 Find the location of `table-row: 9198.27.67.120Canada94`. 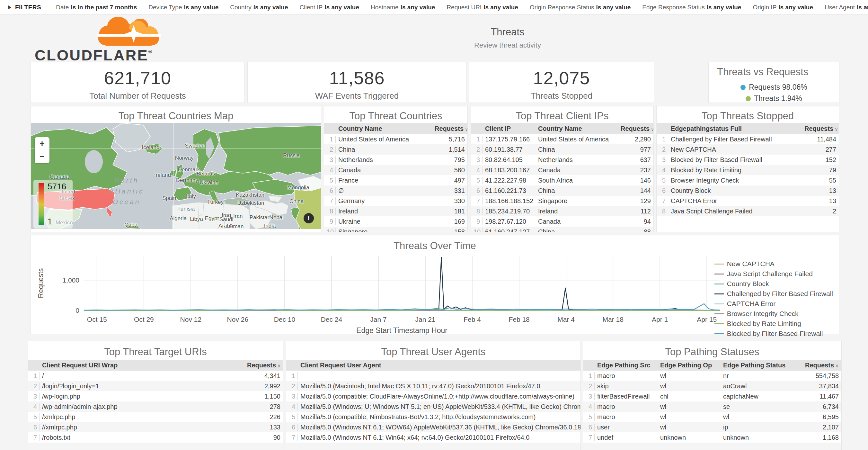

table-row: 9198.27.67.120Canada94 is located at coordinates (562, 221).